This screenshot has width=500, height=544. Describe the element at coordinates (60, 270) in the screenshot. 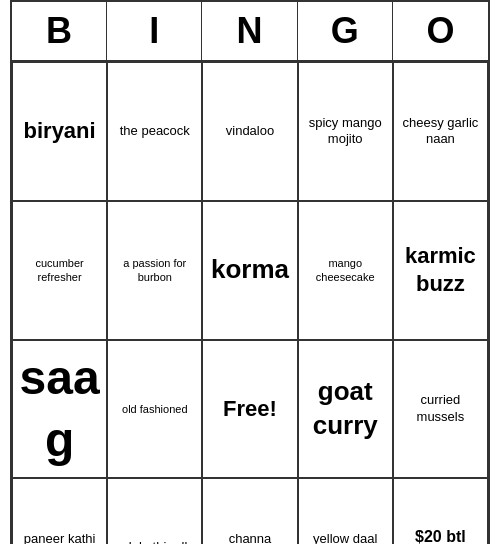

I see `bingo-cell: cucumber refresher` at that location.